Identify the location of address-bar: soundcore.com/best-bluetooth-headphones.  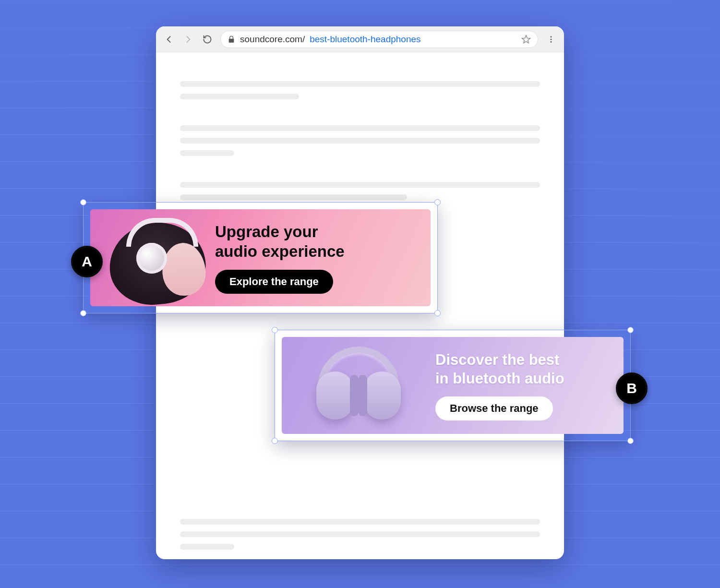
(379, 39).